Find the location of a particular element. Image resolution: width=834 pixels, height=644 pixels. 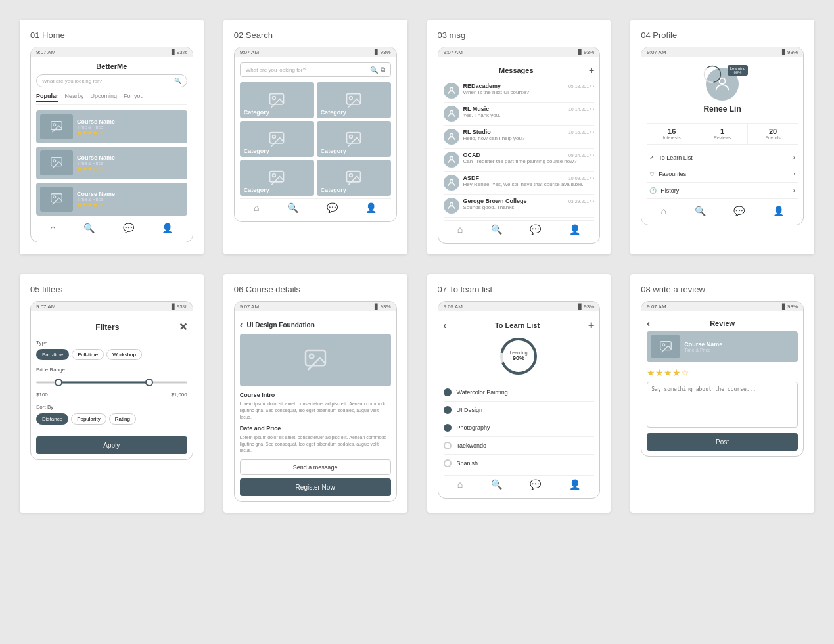

course-detail-title: UI Design Foundation is located at coordinates (280, 325).